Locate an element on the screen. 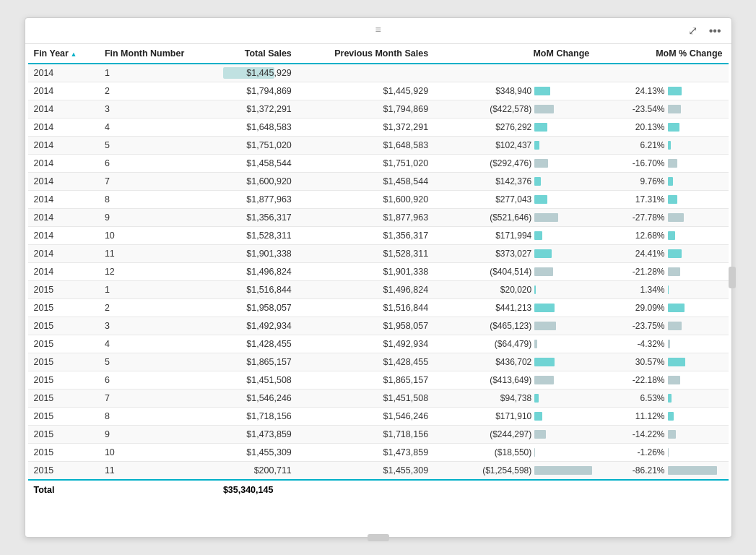 The image size is (756, 555). cell-fin-month: 10 is located at coordinates (158, 236).